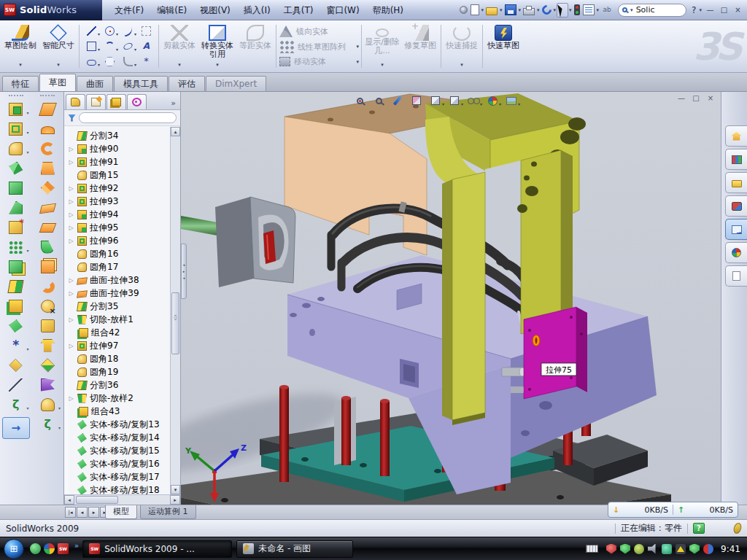 Image resolution: width=747 pixels, height=560 pixels. What do you see at coordinates (123, 267) in the screenshot?
I see `tree-item: 圆角17` at bounding box center [123, 267].